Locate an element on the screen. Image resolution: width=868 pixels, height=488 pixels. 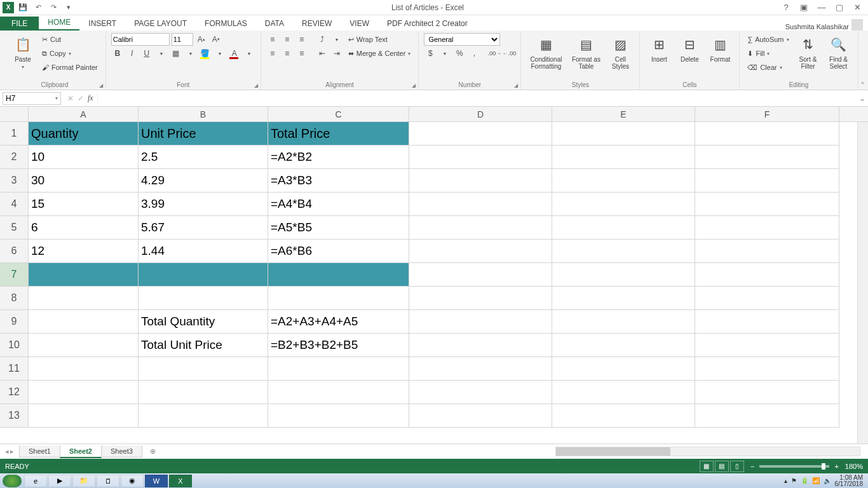
clear-button: ⌫Clear ▾ is located at coordinates (768, 67).